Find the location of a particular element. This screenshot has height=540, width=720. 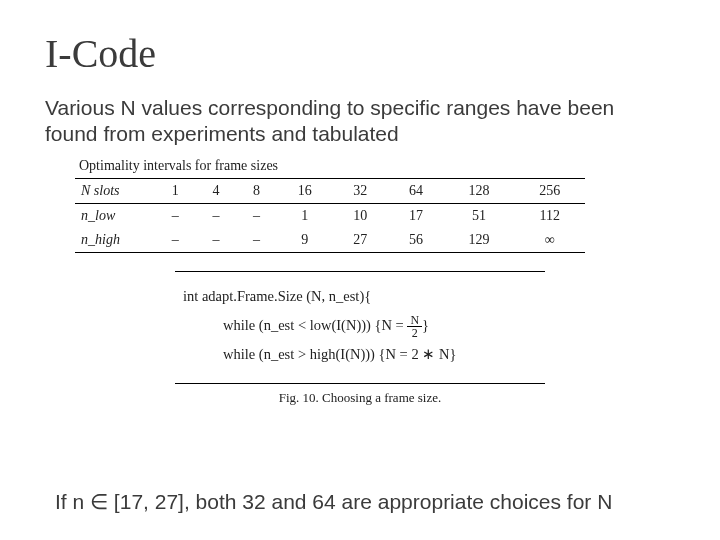

bottom-note: If n ∈ [17, 27], both 32 and 64 are appr… is located at coordinates (334, 502).